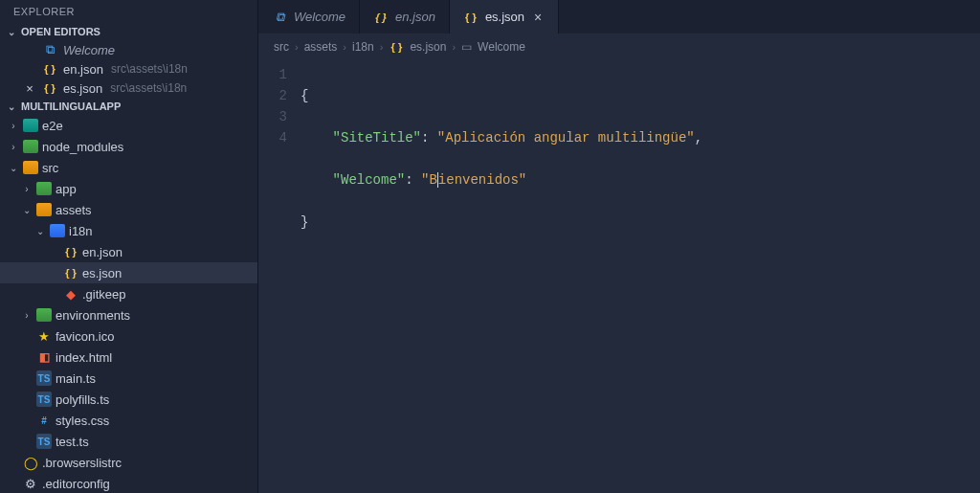 The width and height of the screenshot is (980, 493). I want to click on tab-bar: ⧉ Welcome { } en.json { } es.json ×, so click(619, 17).